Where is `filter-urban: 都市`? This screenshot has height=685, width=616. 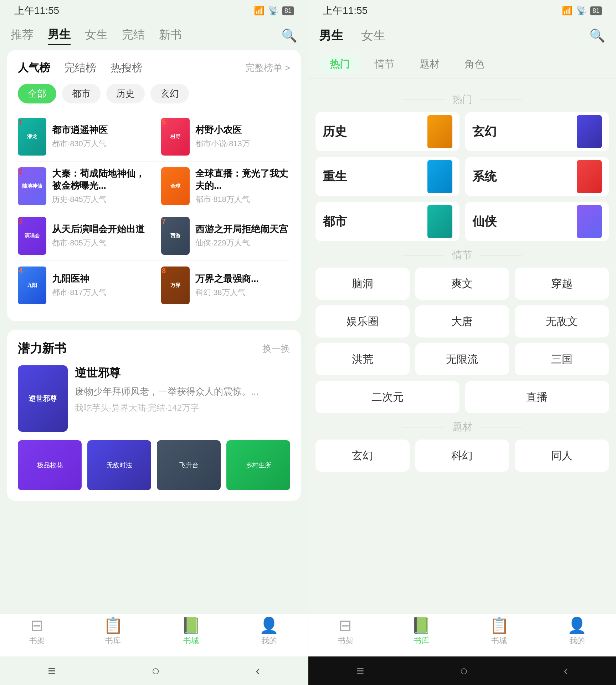 filter-urban: 都市 is located at coordinates (81, 93).